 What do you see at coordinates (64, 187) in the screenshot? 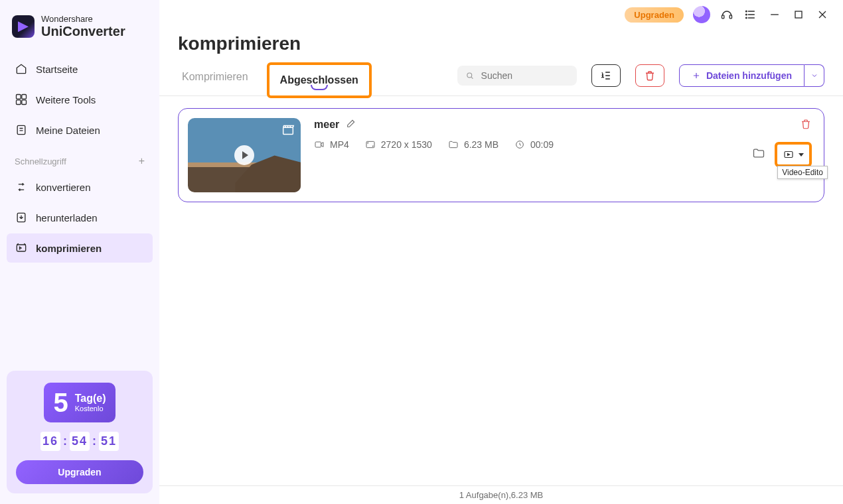
I see `nav-convert-label: konvertieren` at bounding box center [64, 187].